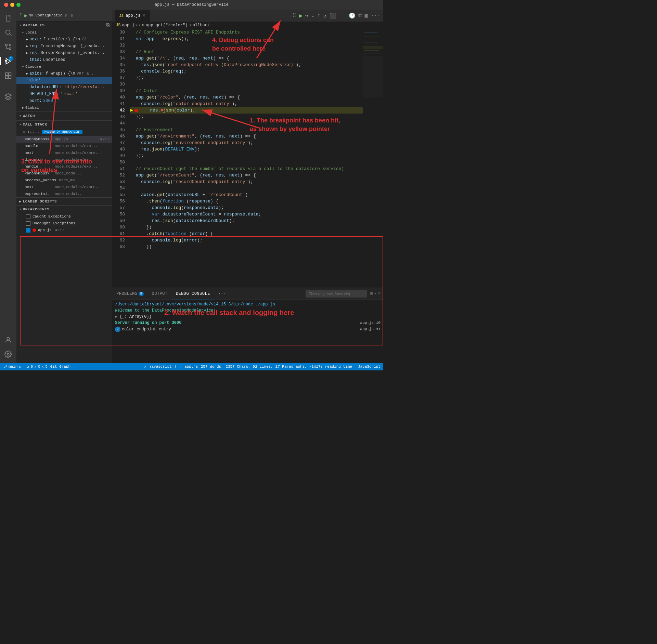 The height and width of the screenshot is (644, 657). I want to click on editor-tab-appjs: JS app.js ×, so click(132, 16).